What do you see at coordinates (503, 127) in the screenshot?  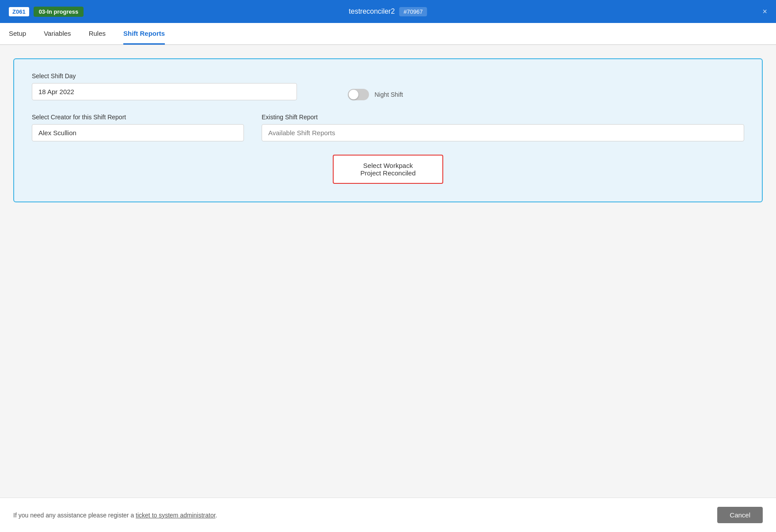 I see `existing-report-group: Existing Shift Report` at bounding box center [503, 127].